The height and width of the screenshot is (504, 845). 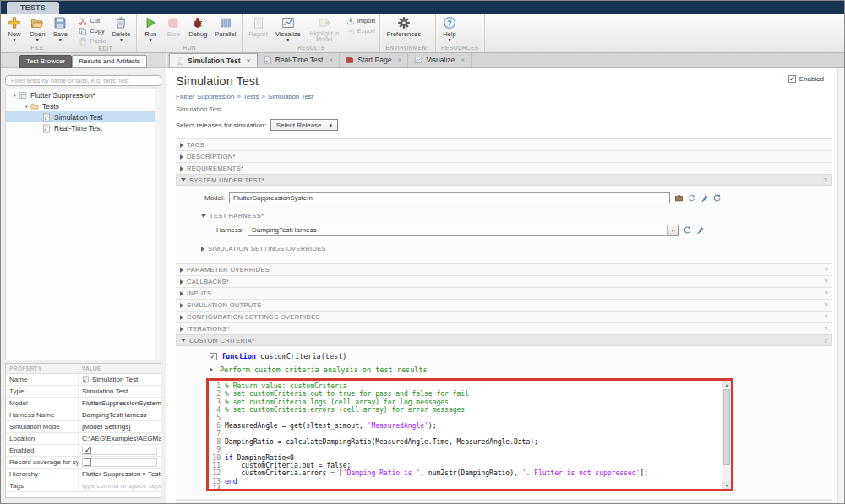 What do you see at coordinates (83, 431) in the screenshot?
I see `property-grid: PROPERTYVALUENameSimulation TestTypeSimu…` at bounding box center [83, 431].